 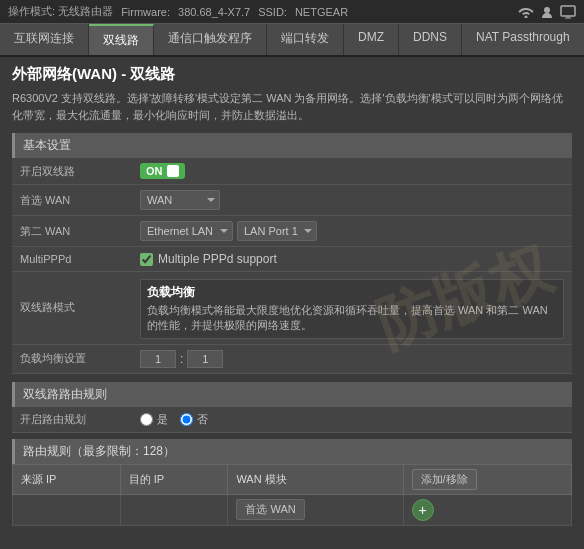 What do you see at coordinates (352, 318) in the screenshot?
I see `mode-detail: 负载均衡模式将能最大限度地优化资源和循环吞吐量，提高首选 WAN 和第二 WAN…` at bounding box center [352, 318].